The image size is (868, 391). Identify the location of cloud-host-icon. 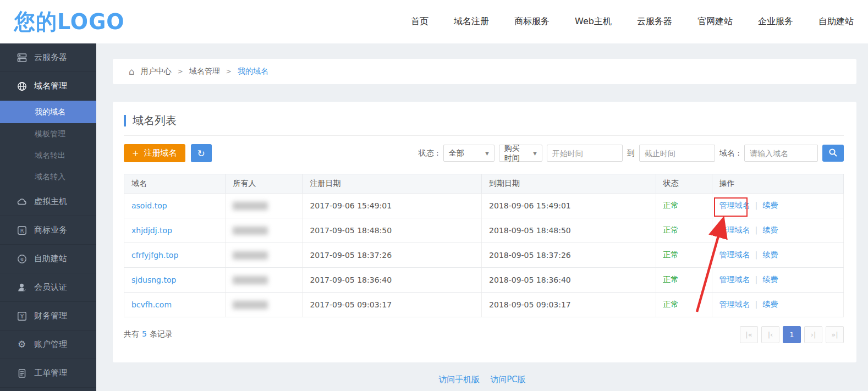
(22, 201).